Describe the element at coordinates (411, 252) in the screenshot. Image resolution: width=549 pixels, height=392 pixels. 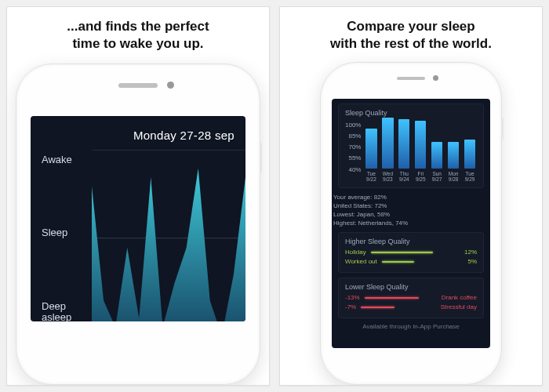
I see `higher-quality-panel: Higher Sleep Quality Holiday12%Worked ou…` at that location.